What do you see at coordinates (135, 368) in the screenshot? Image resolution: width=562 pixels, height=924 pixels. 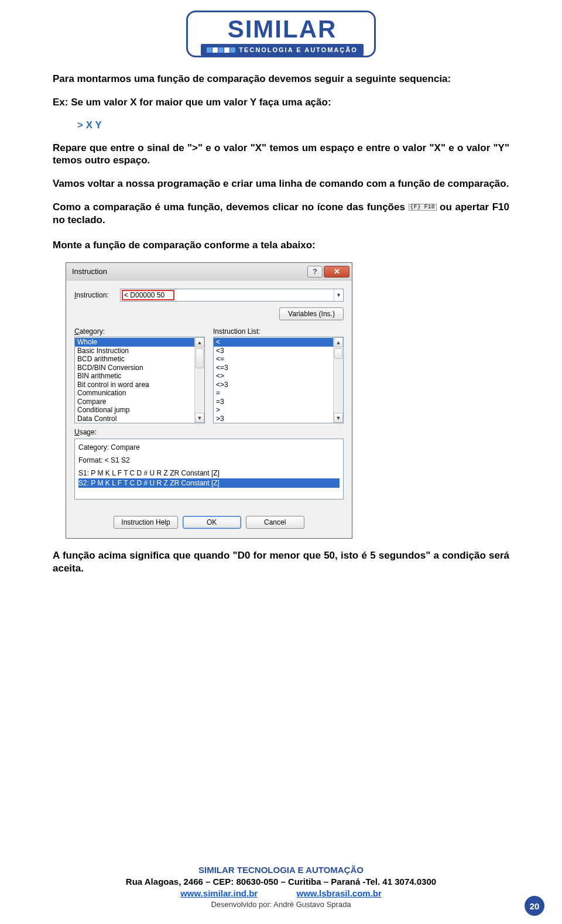 I see `category-item: BCD/BIN Conversion` at bounding box center [135, 368].